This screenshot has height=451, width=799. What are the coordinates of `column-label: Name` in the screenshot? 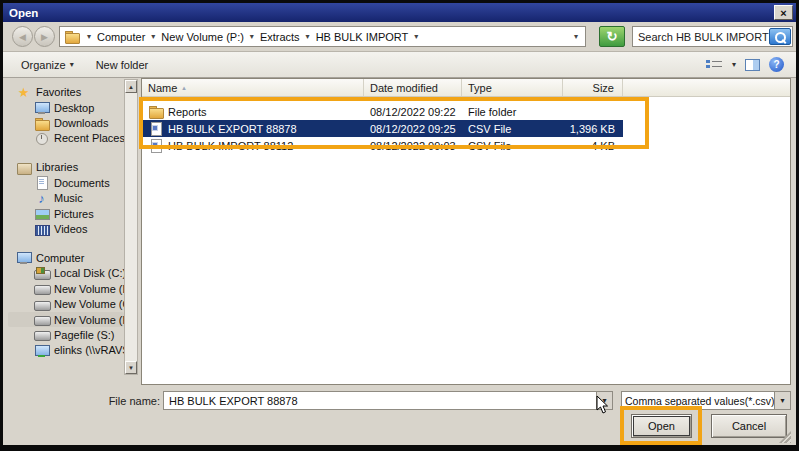 It's located at (162, 88).